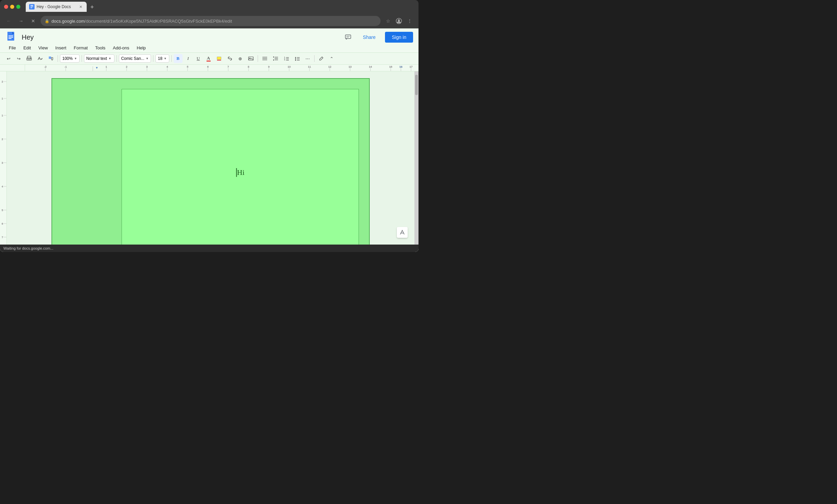  I want to click on minimize-window-button, so click(12, 7).